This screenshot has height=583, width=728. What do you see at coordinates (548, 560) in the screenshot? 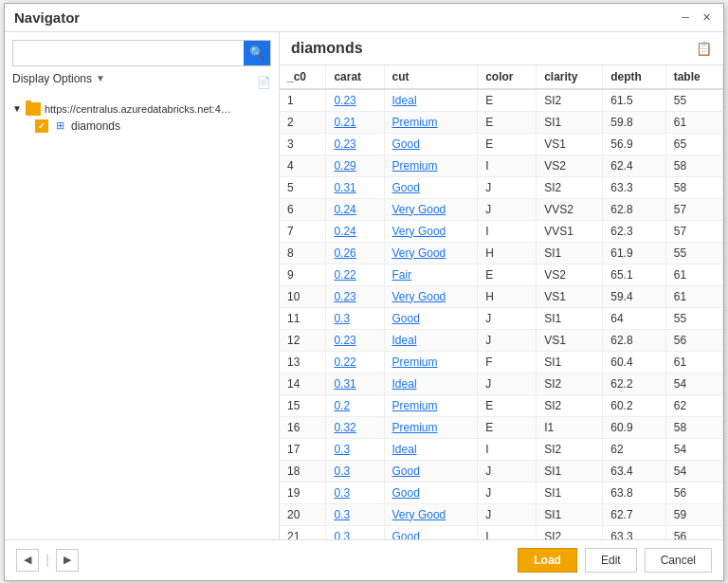
I see `load-button: Load` at bounding box center [548, 560].